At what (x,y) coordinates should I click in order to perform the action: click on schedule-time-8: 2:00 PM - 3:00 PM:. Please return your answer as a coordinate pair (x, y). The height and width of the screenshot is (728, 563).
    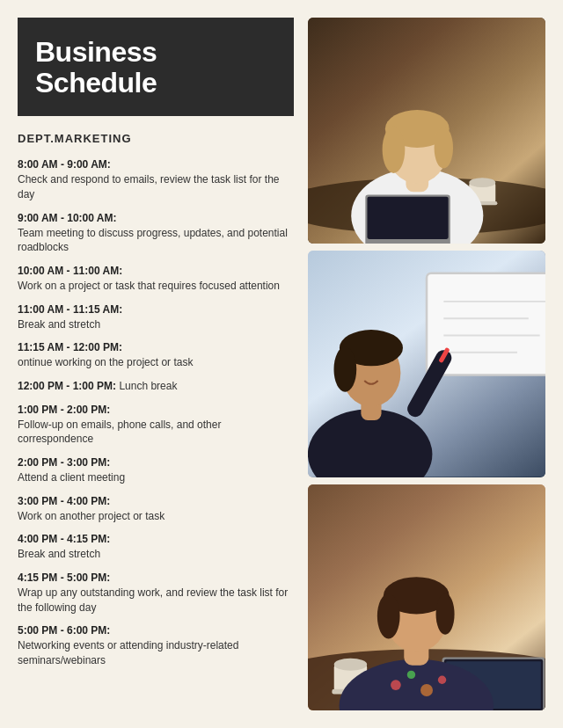
    Looking at the image, I should click on (63, 462).